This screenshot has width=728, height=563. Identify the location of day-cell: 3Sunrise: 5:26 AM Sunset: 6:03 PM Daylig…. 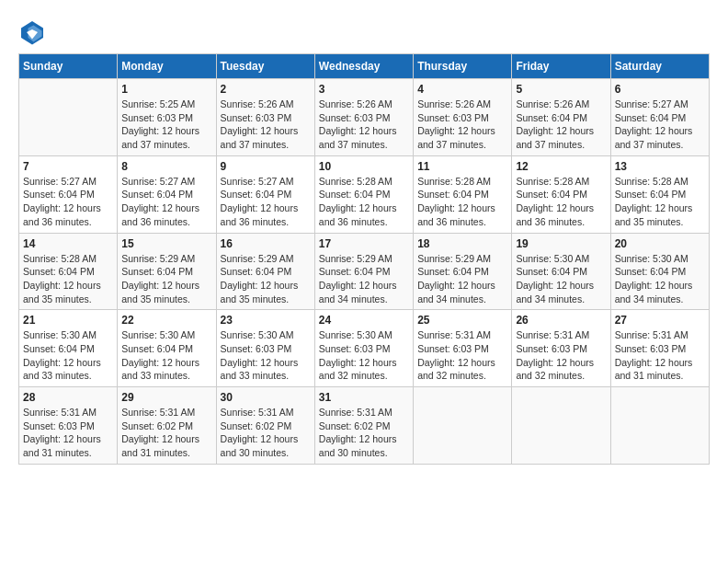
(364, 118).